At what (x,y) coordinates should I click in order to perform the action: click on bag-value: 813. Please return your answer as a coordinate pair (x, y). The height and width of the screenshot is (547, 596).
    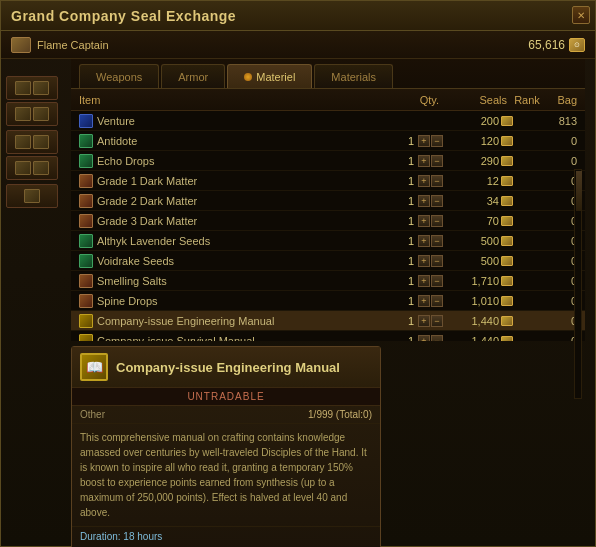
    Looking at the image, I should click on (563, 121).